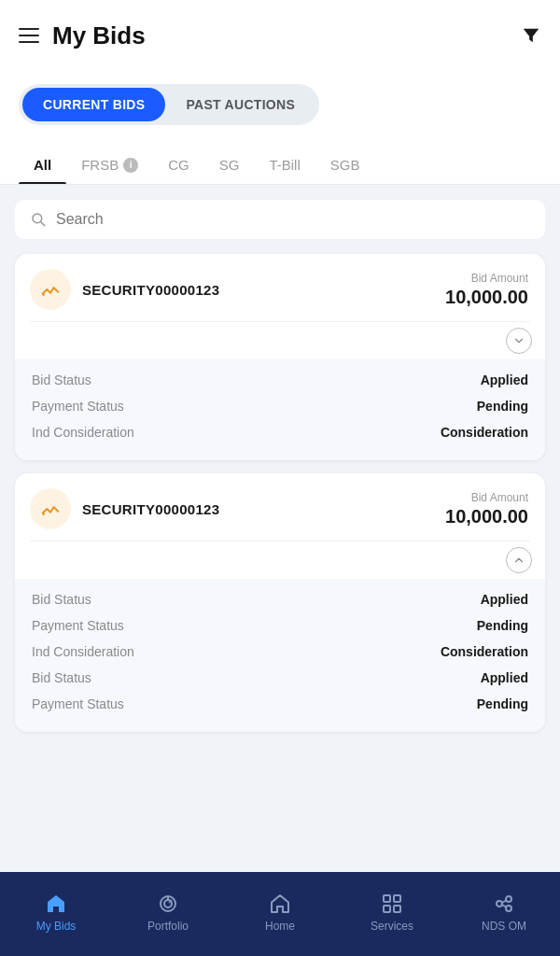 Image resolution: width=560 pixels, height=956 pixels. What do you see at coordinates (487, 297) in the screenshot?
I see `bid-amount-value-1: 10,000.00` at bounding box center [487, 297].